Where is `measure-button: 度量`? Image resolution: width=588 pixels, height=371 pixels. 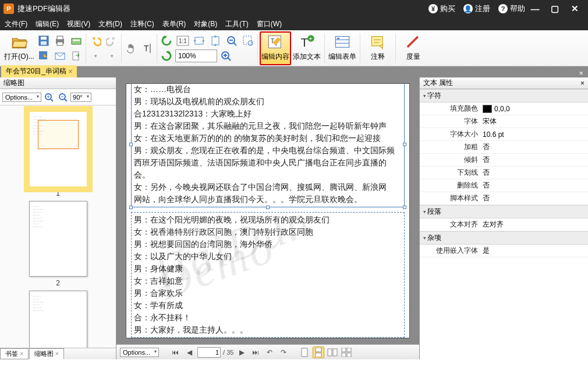 measure-button: 度量 is located at coordinates (413, 48).